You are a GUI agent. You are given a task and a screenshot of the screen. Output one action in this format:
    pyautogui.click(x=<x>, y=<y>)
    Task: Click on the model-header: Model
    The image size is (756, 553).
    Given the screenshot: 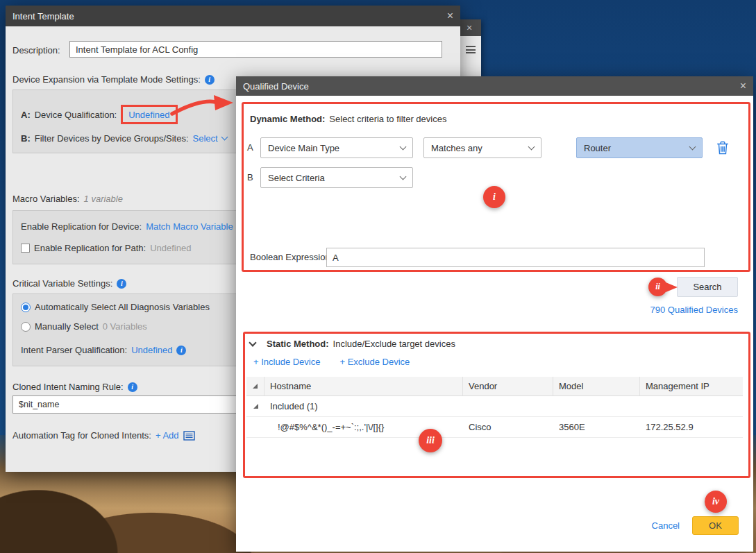 What is the action you would take?
    pyautogui.click(x=597, y=386)
    